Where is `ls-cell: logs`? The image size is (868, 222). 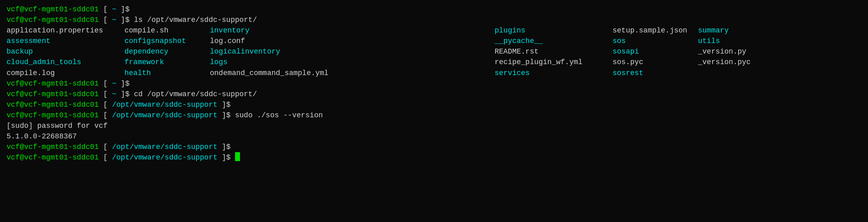 ls-cell: logs is located at coordinates (263, 62).